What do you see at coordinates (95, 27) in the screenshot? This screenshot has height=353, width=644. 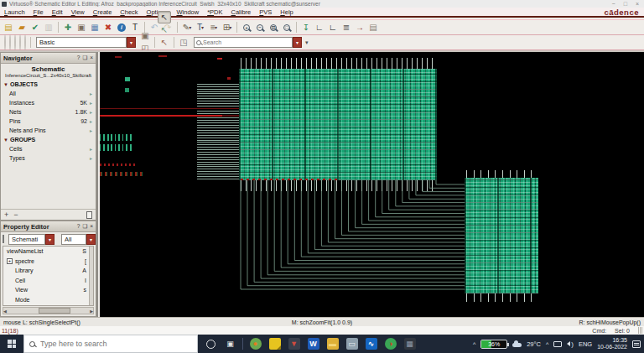 I see `stretch-icon: ▦` at bounding box center [95, 27].